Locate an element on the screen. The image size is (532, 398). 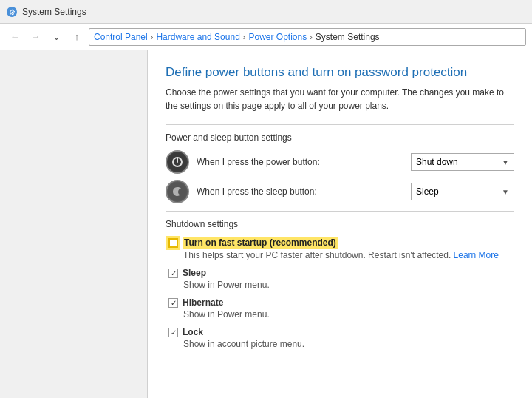
power-dropdown-arrow: ▼ is located at coordinates (505, 163).